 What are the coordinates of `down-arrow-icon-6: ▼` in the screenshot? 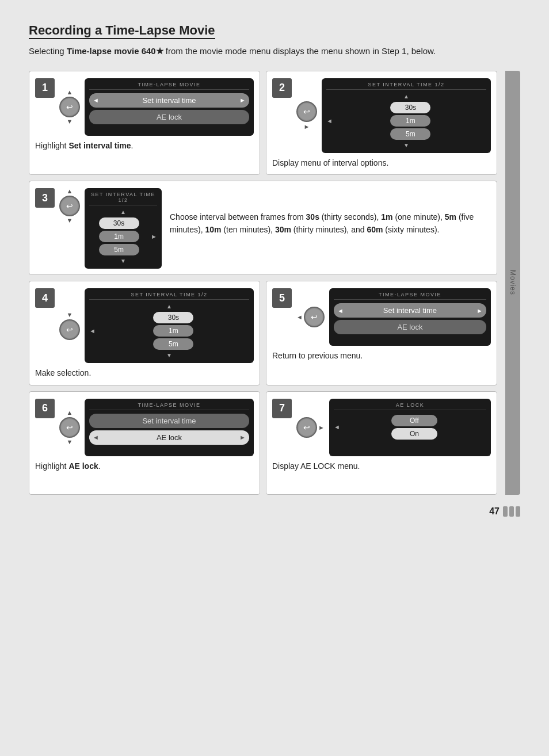 It's located at (70, 442).